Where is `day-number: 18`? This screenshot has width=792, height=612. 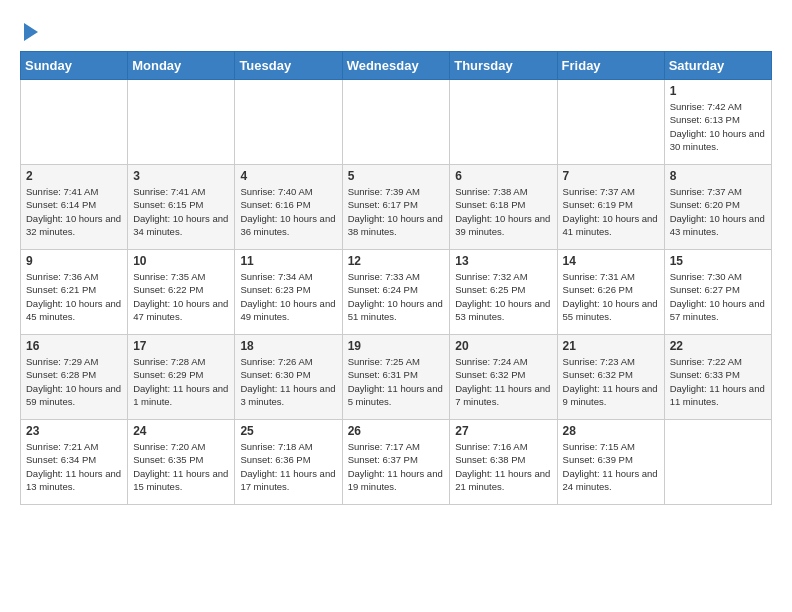 day-number: 18 is located at coordinates (288, 346).